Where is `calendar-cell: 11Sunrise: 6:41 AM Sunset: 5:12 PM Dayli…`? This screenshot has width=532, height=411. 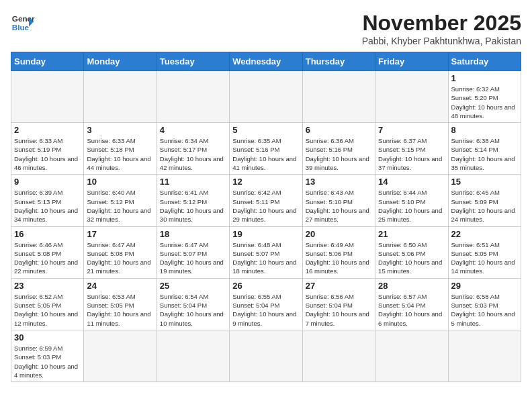 calendar-cell: 11Sunrise: 6:41 AM Sunset: 5:12 PM Dayli… is located at coordinates (193, 200).